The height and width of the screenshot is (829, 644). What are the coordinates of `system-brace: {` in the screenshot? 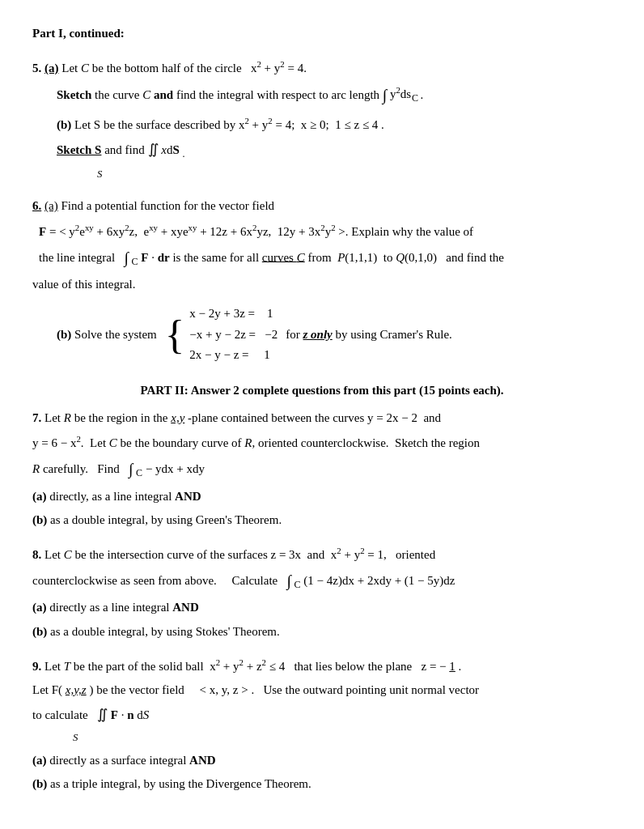 It's located at (175, 335).